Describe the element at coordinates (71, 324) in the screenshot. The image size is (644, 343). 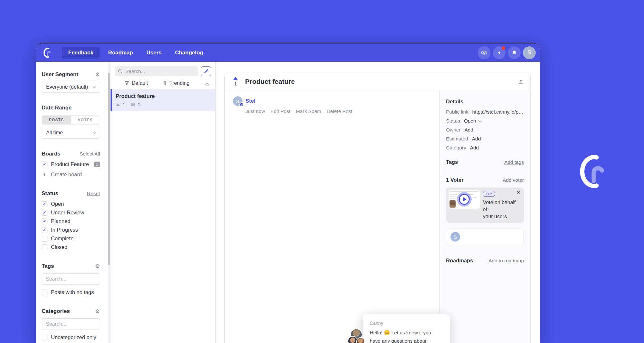
I see `categories-search-input` at that location.